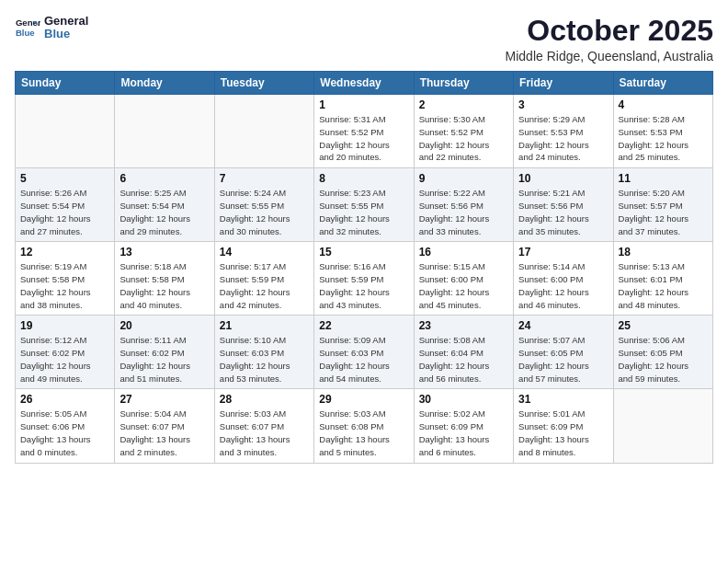 The image size is (728, 563). What do you see at coordinates (563, 426) in the screenshot?
I see `calendar-cell: 31Sunrise: 5:01 AM Sunset: 6:09 PM Dayli…` at bounding box center [563, 426].